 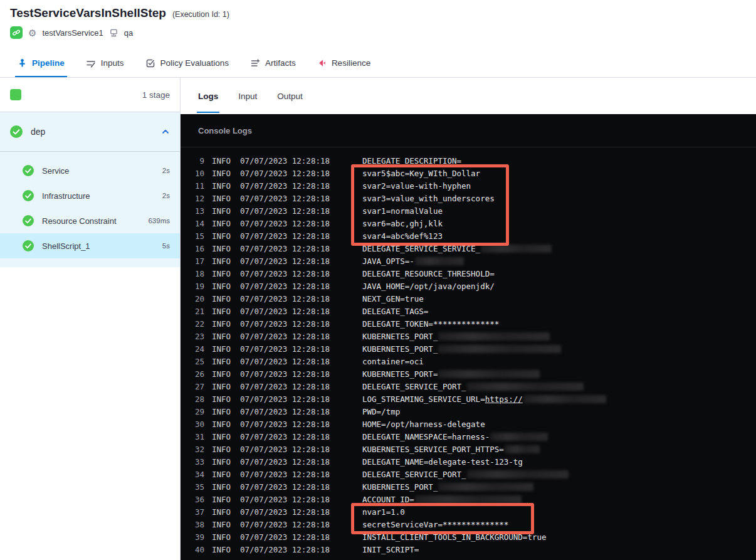 I want to click on log-message: DELEGATE_SERVICE_SERVICE_, so click(x=559, y=249).